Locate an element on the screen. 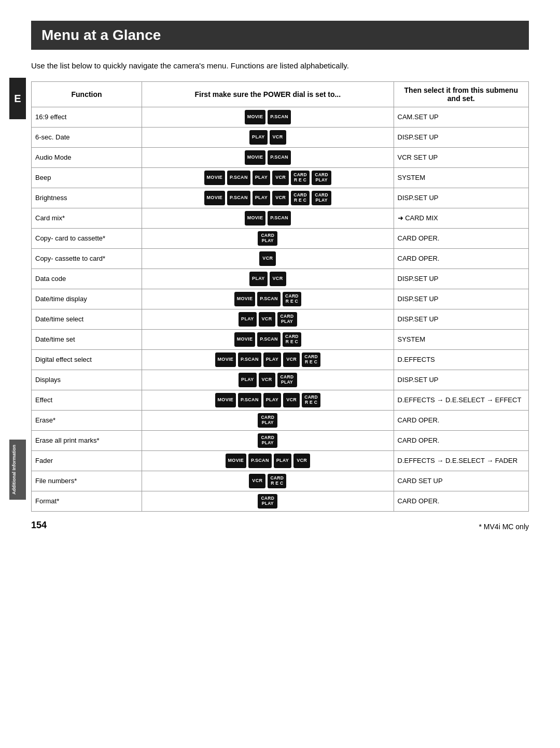 The width and height of the screenshot is (560, 748). cell-function: Erase all print marks* is located at coordinates (87, 441).